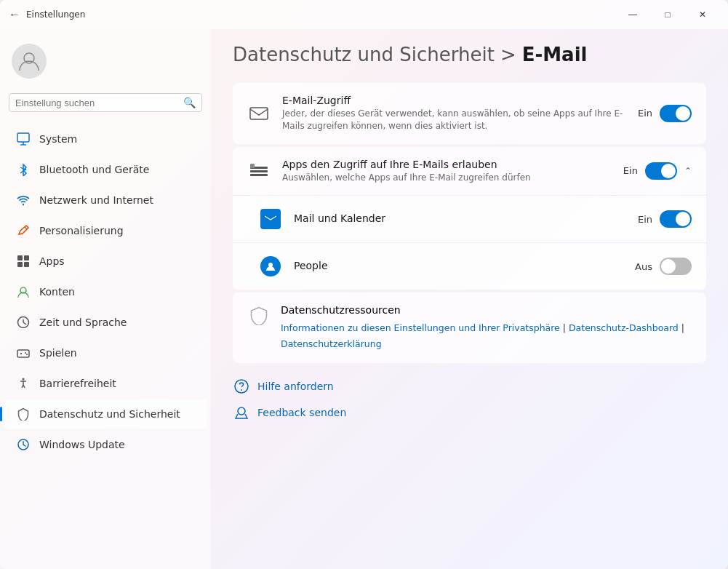  I want to click on help-icon, so click(241, 386).